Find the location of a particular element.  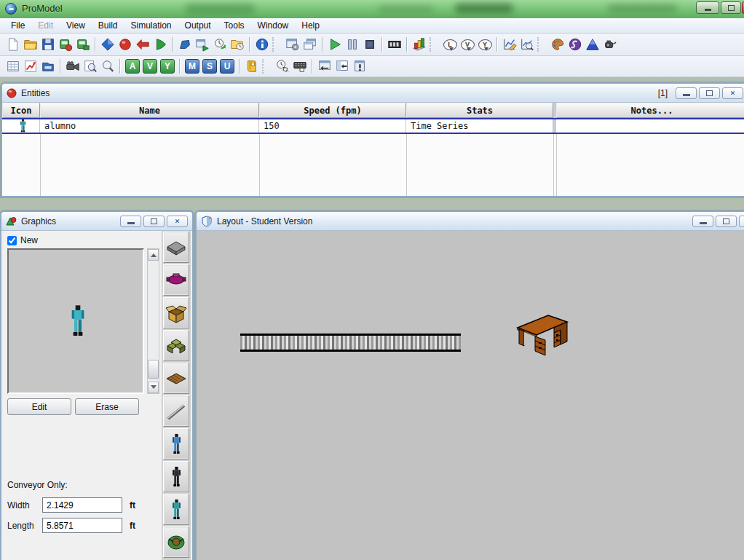

new-file-icon is located at coordinates (13, 44).